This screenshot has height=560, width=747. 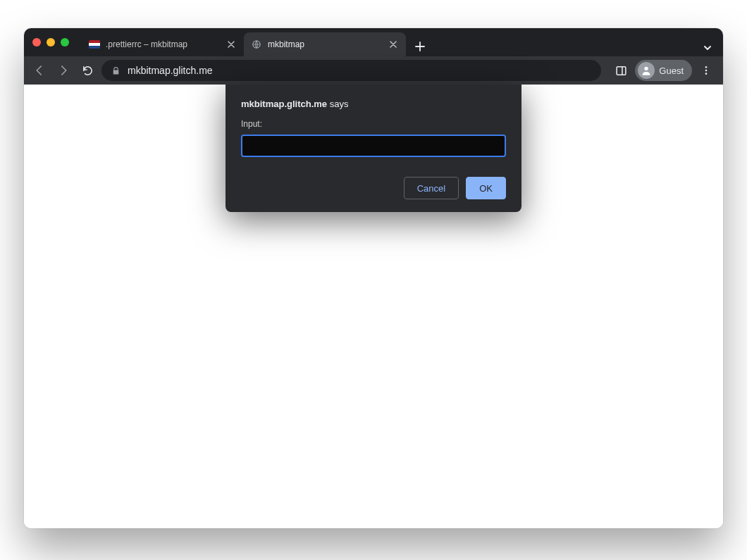 What do you see at coordinates (171, 70) in the screenshot?
I see `address-url: mkbitmap.glitch.me` at bounding box center [171, 70].